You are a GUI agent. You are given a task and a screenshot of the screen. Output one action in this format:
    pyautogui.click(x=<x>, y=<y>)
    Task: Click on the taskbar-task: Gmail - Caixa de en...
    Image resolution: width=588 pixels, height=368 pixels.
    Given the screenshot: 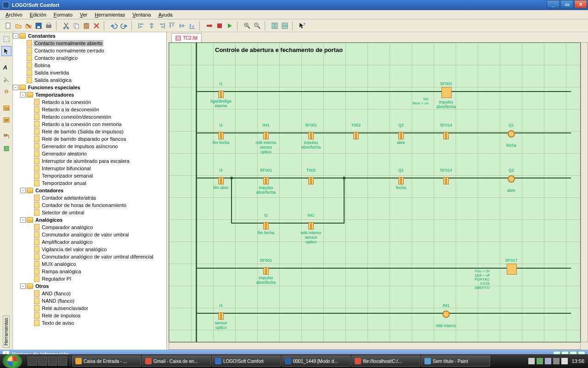 What is the action you would take?
    pyautogui.click(x=176, y=361)
    